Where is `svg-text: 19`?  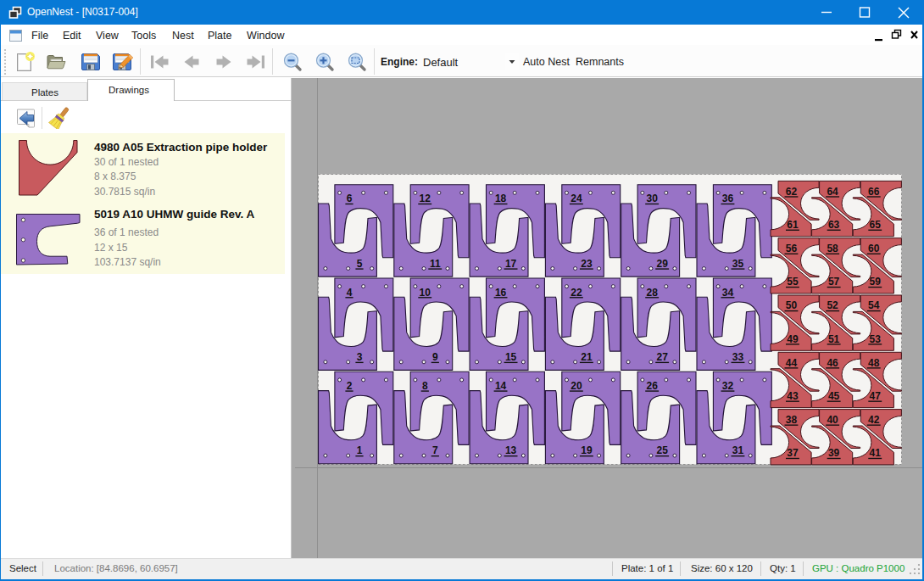
svg-text: 19 is located at coordinates (587, 450).